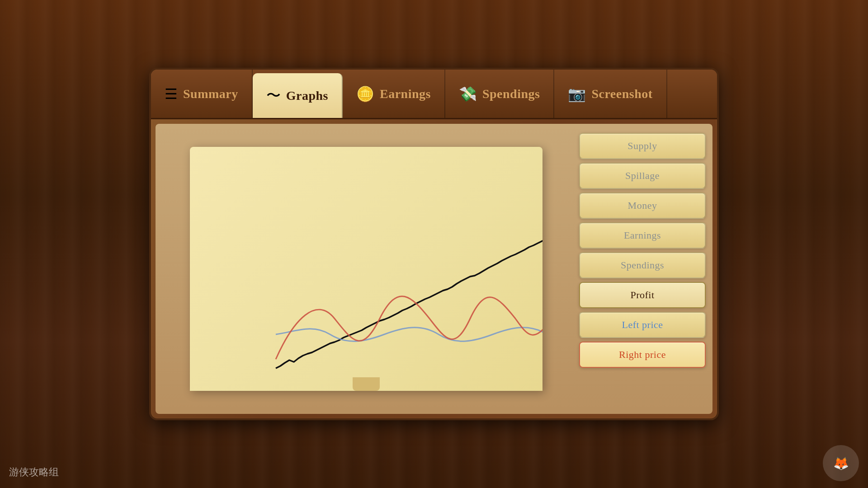 Image resolution: width=868 pixels, height=488 pixels. What do you see at coordinates (211, 94) in the screenshot?
I see `tab-summary-label: Summary` at bounding box center [211, 94].